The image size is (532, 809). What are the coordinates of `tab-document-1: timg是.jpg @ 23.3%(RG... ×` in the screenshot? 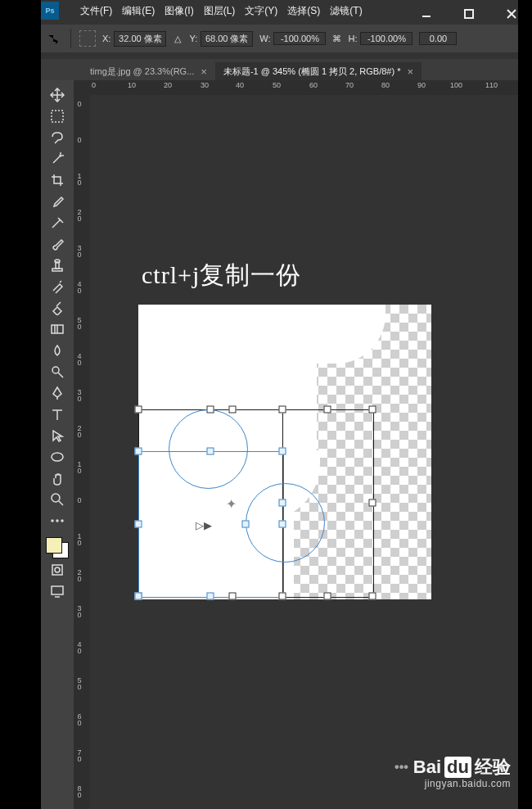 It's located at (149, 71).